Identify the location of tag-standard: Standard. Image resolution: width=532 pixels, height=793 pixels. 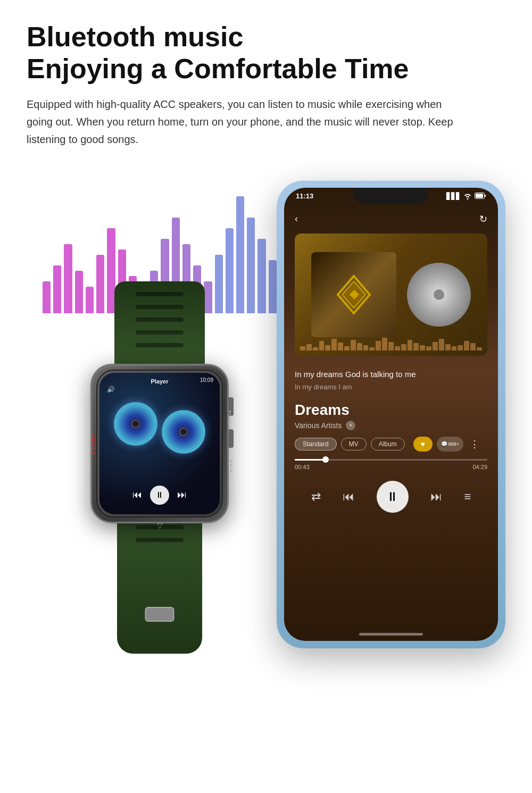
(316, 444).